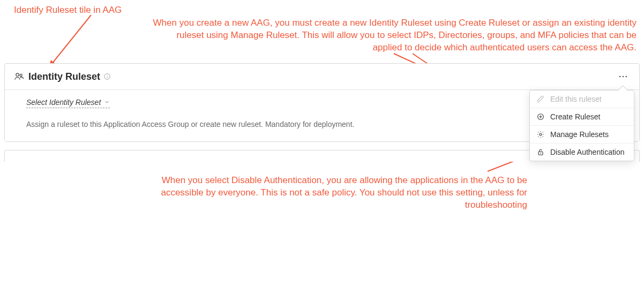 Image resolution: width=644 pixels, height=287 pixels. I want to click on actions-menu: Edit this ruleset Create Ruleset Manage …, so click(582, 125).